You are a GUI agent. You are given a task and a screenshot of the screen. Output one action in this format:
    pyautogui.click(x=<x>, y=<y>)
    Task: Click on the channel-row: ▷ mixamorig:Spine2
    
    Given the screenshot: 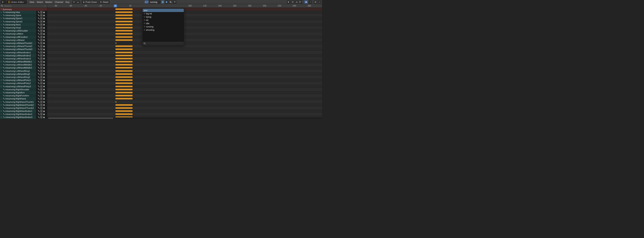 What is the action you would take?
    pyautogui.click(x=24, y=22)
    